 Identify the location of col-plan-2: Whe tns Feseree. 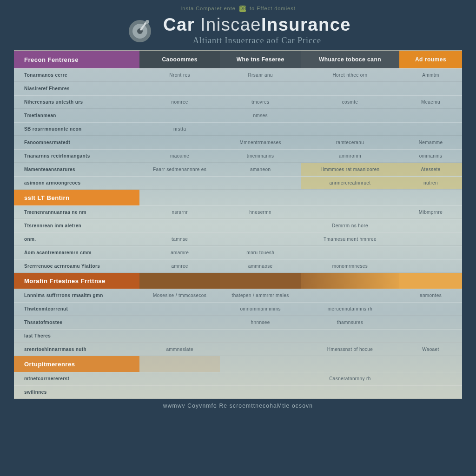
(260, 60).